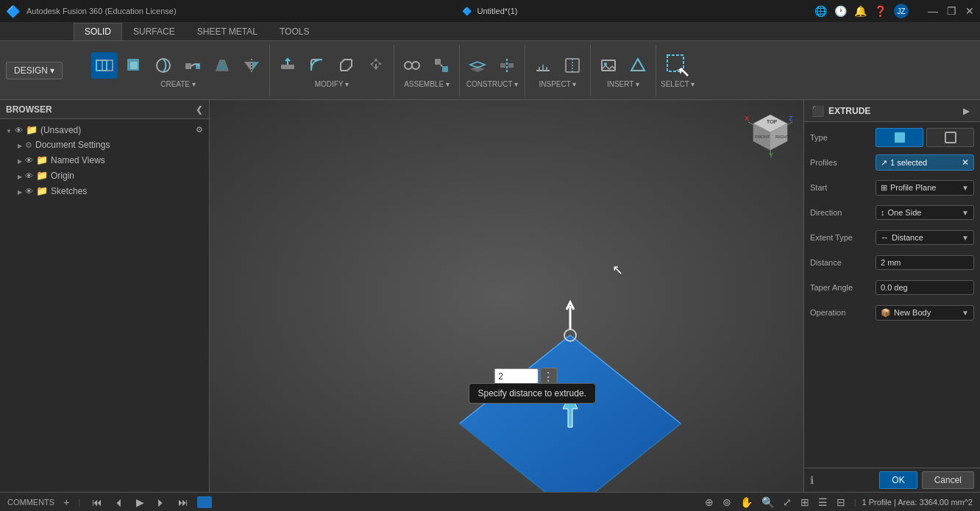  Describe the element at coordinates (678, 71) in the screenshot. I see `select-group: SELECT ▾` at that location.